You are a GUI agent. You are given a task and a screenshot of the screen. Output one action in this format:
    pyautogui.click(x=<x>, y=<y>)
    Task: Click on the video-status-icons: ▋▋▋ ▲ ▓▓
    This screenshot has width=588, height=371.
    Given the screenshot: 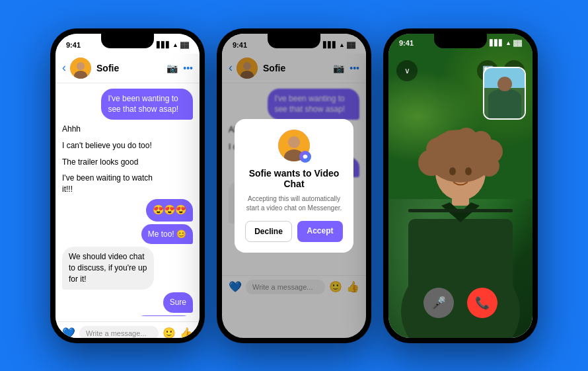 What is the action you would take?
    pyautogui.click(x=506, y=43)
    